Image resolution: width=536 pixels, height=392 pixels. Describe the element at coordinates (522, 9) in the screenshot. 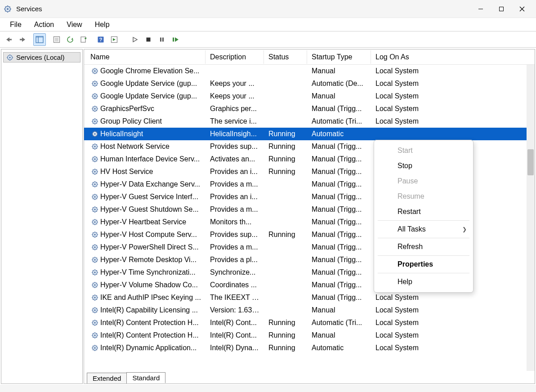

I see `close-button` at that location.